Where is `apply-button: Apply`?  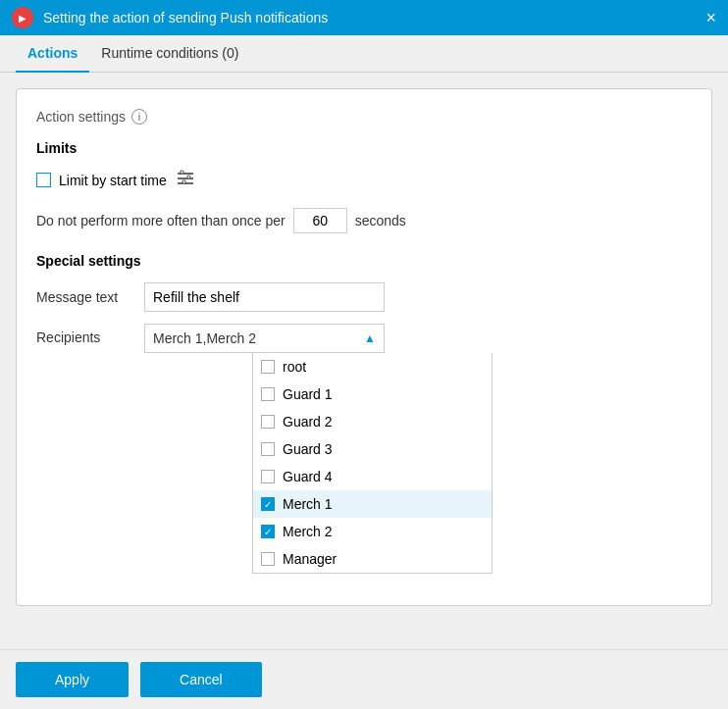
apply-button: Apply is located at coordinates (73, 680).